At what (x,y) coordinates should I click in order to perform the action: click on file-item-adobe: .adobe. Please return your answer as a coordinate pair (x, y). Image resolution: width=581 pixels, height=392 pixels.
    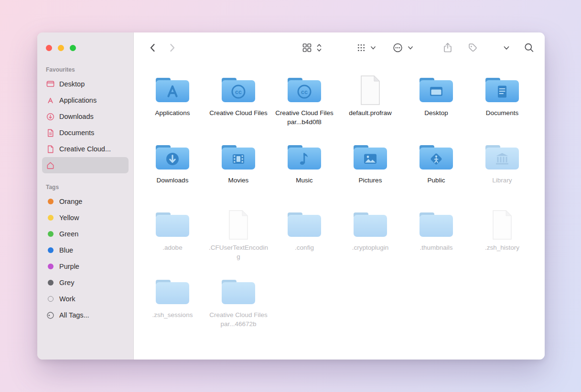
    Looking at the image, I should click on (172, 243).